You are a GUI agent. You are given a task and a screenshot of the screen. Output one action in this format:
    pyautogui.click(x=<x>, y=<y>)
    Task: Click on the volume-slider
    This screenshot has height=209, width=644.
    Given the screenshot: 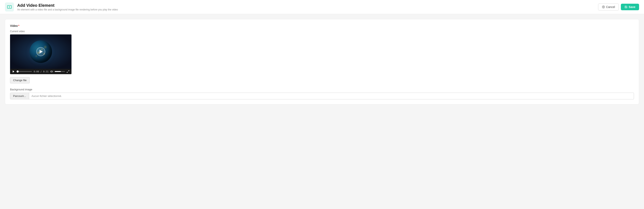 What is the action you would take?
    pyautogui.click(x=60, y=72)
    